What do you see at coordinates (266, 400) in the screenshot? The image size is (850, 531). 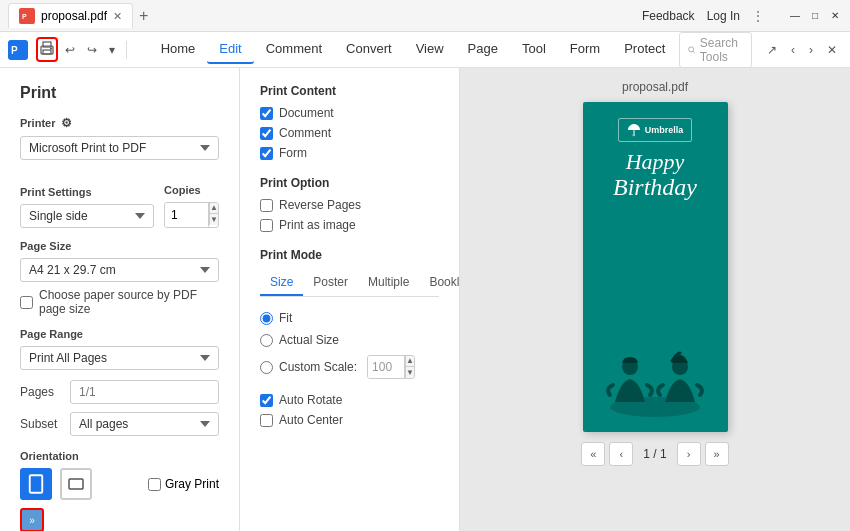 I see `auto-rotate-checkbox` at bounding box center [266, 400].